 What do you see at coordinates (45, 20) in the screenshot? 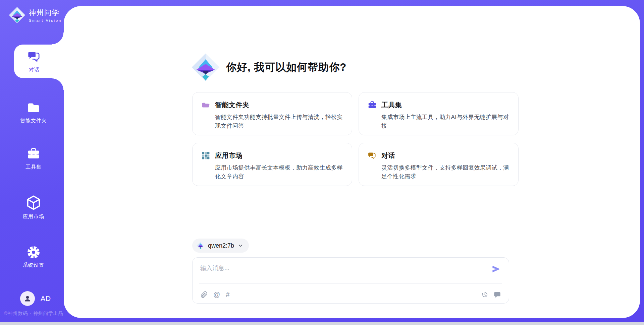
I see `brand-subtitle: Smart Vision` at bounding box center [45, 20].